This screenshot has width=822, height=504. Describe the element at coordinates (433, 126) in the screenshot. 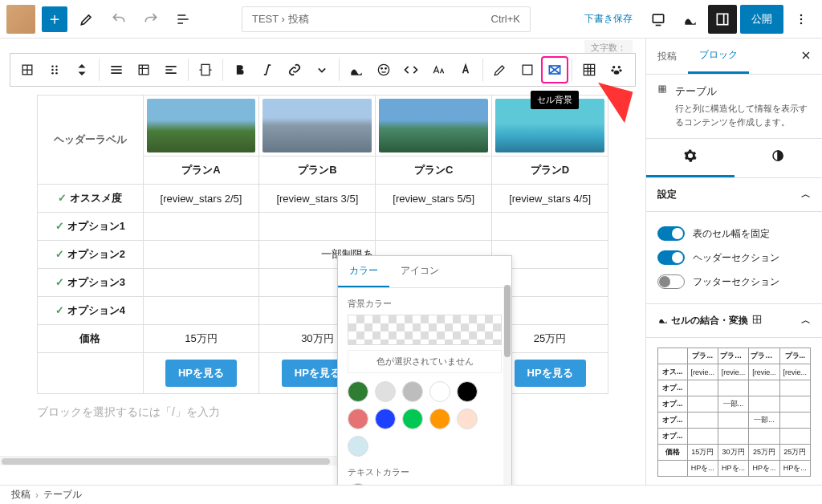

I see `plan-image-c` at that location.